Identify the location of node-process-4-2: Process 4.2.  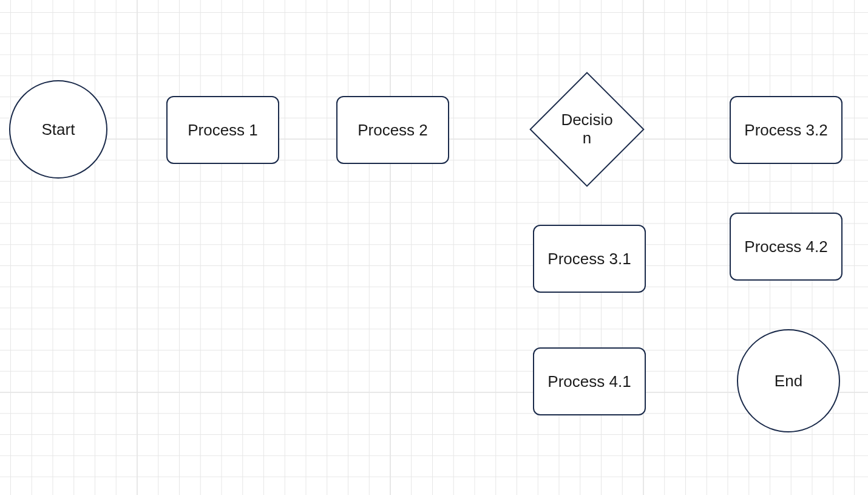
(786, 247).